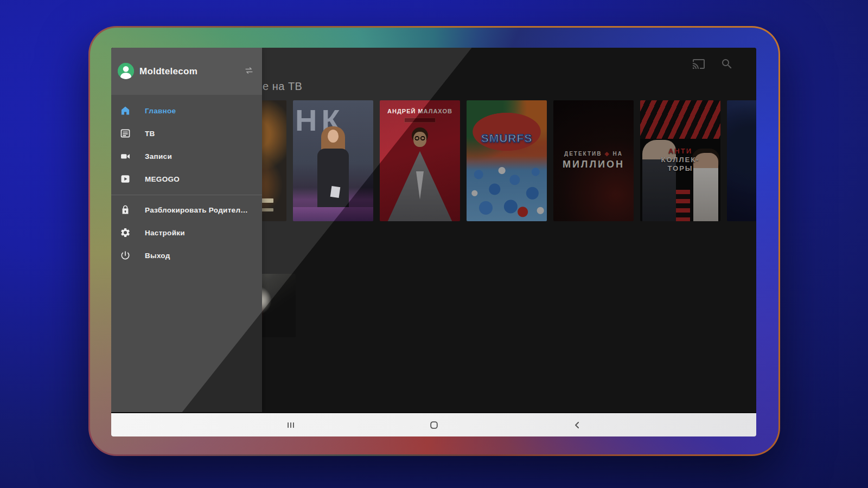  I want to click on tv-guide-icon, so click(125, 133).